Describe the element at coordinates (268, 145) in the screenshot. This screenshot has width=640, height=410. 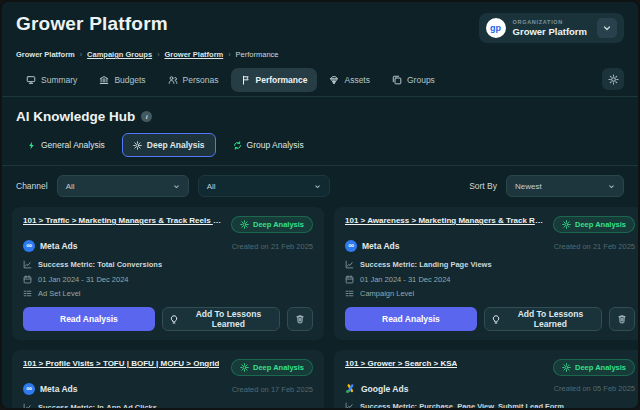
I see `subtab-group-analysis: Group Analysis` at that location.